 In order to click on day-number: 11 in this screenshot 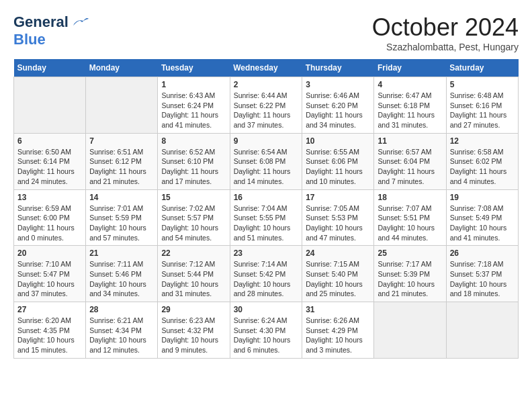, I will do `click(410, 141)`.